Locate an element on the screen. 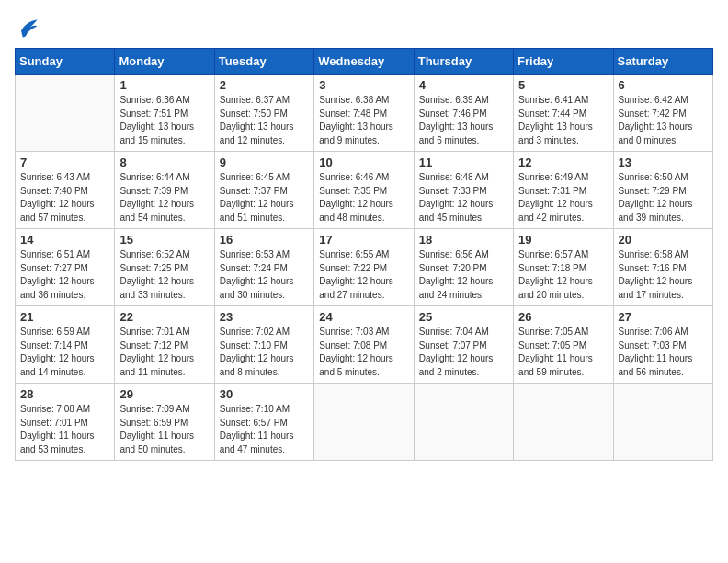 This screenshot has width=728, height=563. calendar-cell: 29Sunrise: 7:09 AM Sunset: 6:59 PM Dayli… is located at coordinates (165, 422).